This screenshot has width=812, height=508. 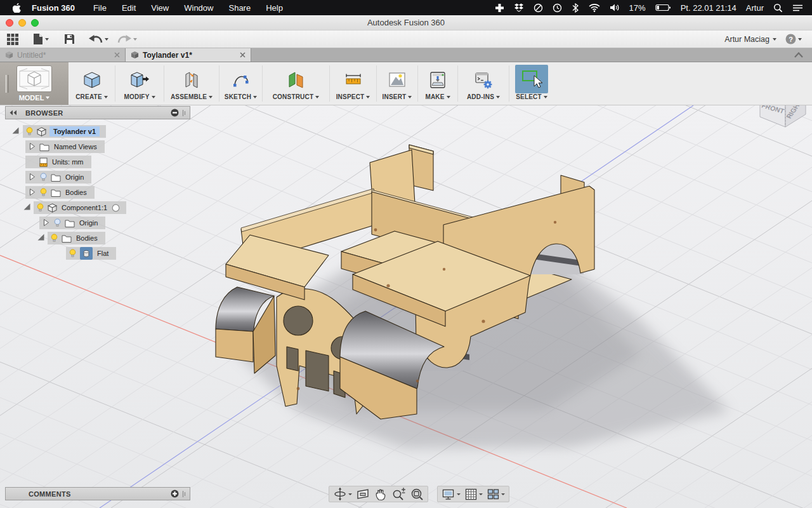 I want to click on menu-file: File, so click(x=100, y=8).